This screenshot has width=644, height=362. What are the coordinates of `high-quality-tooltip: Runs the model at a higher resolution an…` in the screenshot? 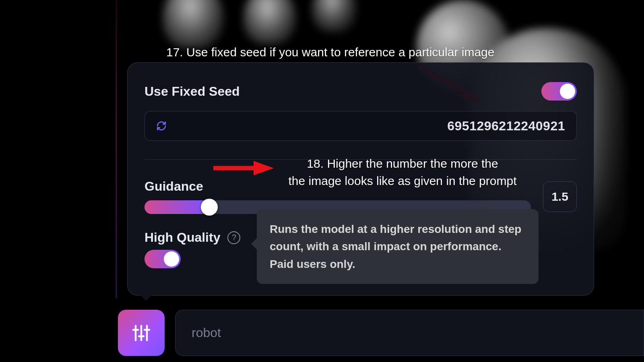 It's located at (398, 247).